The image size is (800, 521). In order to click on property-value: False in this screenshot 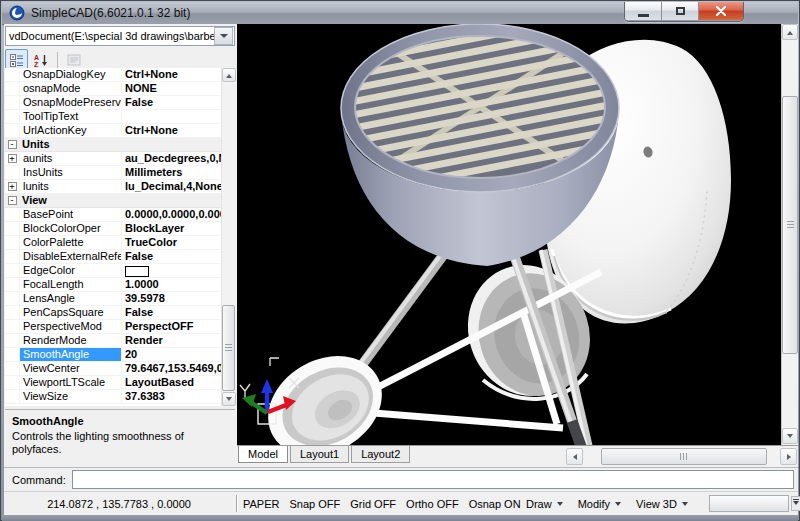, I will do `click(172, 102)`.